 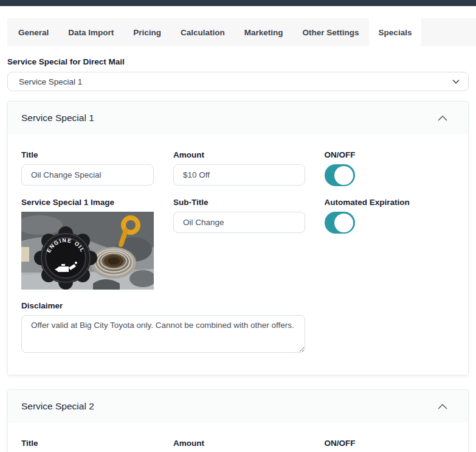 I want to click on automated-expiration-label: Automated Expiration, so click(x=390, y=202).